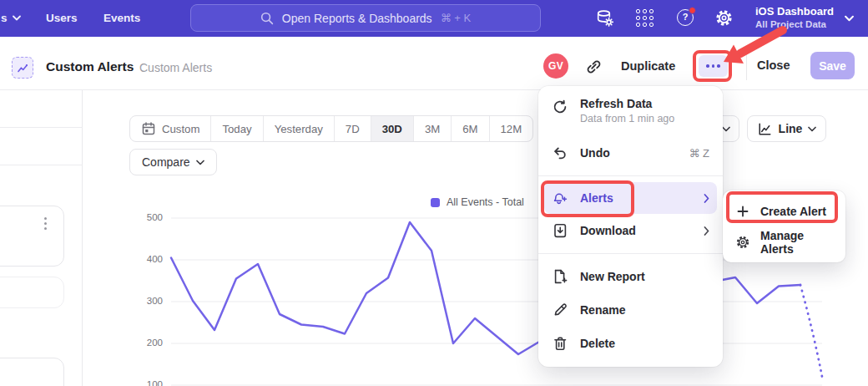 The height and width of the screenshot is (386, 868). What do you see at coordinates (631, 153) in the screenshot?
I see `undo-menu-item: Undo ⌘ Z` at bounding box center [631, 153].